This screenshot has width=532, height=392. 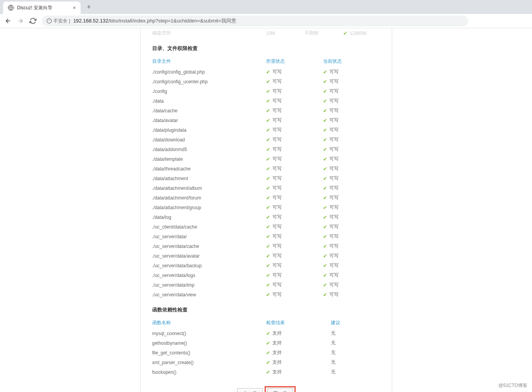 I want to click on section-title-permissions: 目录、文件权限检查, so click(x=266, y=48).